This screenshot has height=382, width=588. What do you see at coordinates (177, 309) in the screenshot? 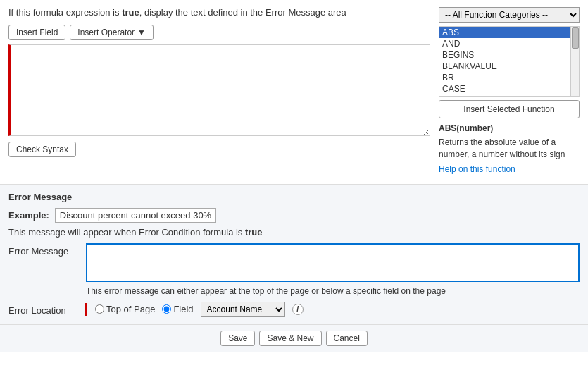
I see `field-option: Field` at bounding box center [177, 309].